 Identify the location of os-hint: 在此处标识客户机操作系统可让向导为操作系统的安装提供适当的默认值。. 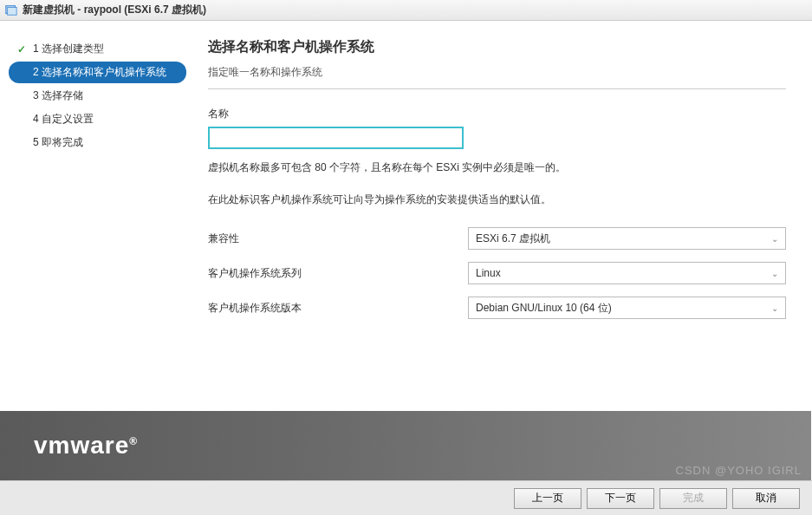
(497, 199).